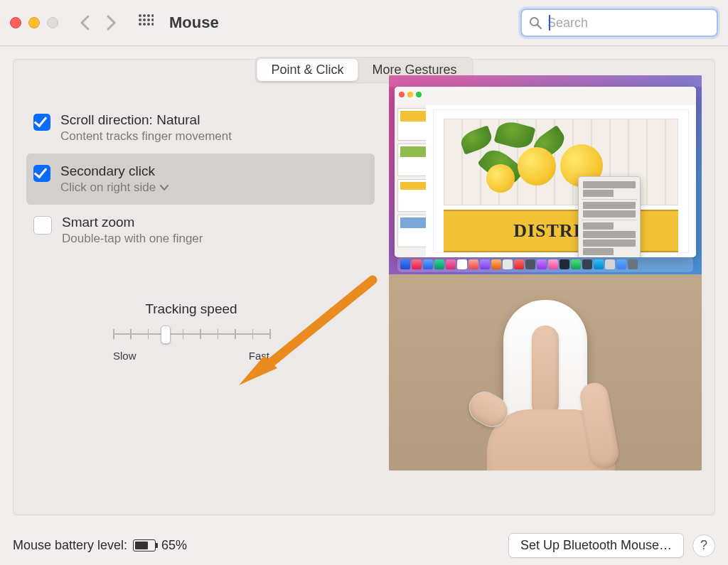  What do you see at coordinates (43, 225) in the screenshot?
I see `checkbox-smart-zoom` at bounding box center [43, 225].